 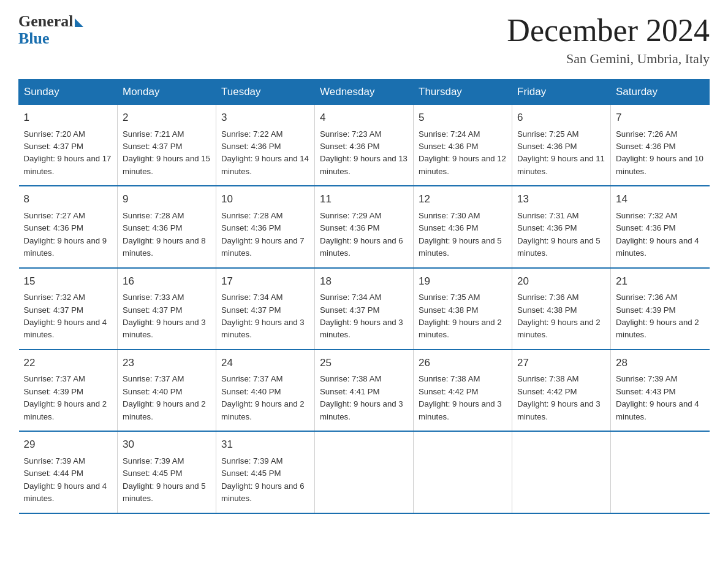 I want to click on day-info: Sunrise: 7:30 AMSunset: 4:36 PMDaylight:…, so click(x=463, y=235).